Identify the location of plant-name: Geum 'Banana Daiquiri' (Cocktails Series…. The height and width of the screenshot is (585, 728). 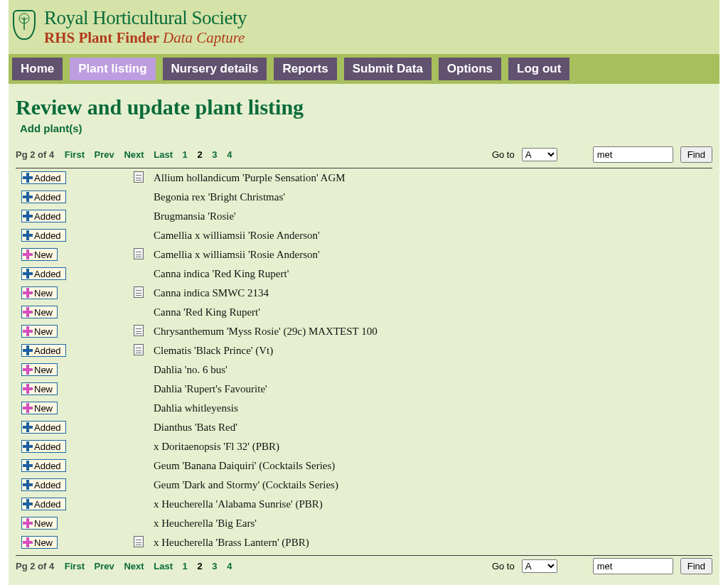
(432, 466).